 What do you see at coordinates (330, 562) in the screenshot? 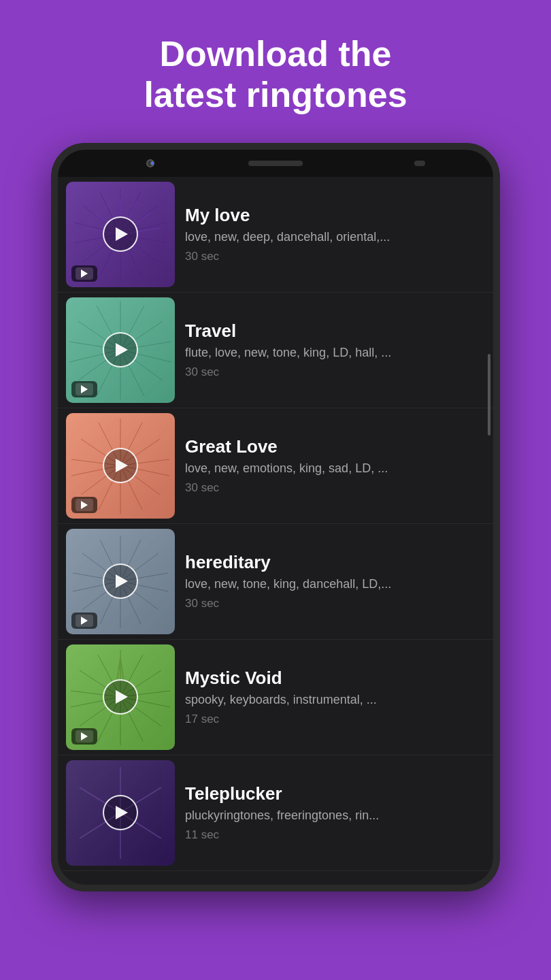
I see `ringtone-title: hereditary` at bounding box center [330, 562].